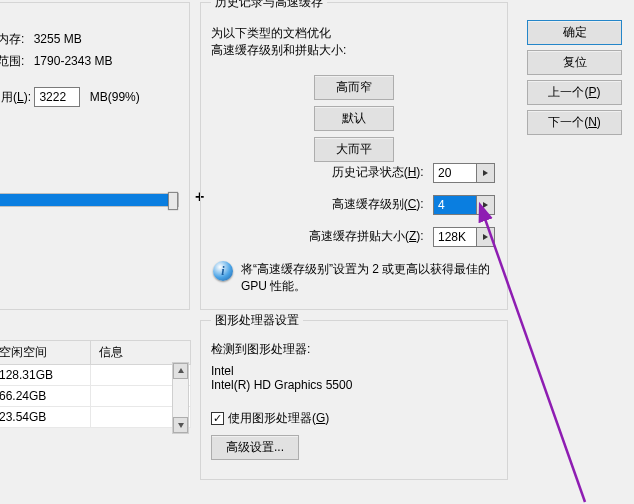 The image size is (634, 504). What do you see at coordinates (574, 122) in the screenshot?
I see `next-button: 下一个(N)` at bounding box center [574, 122].